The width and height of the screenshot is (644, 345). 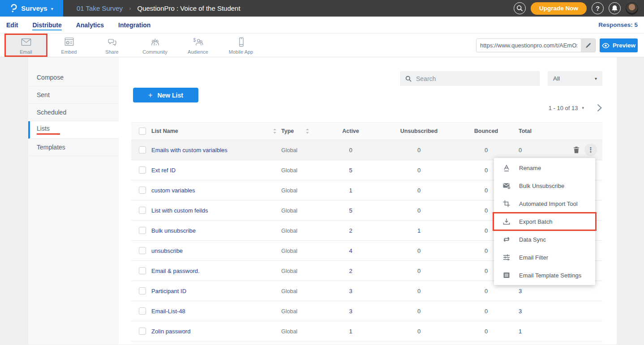 What do you see at coordinates (537, 150) in the screenshot?
I see `total-count: 0` at bounding box center [537, 150].